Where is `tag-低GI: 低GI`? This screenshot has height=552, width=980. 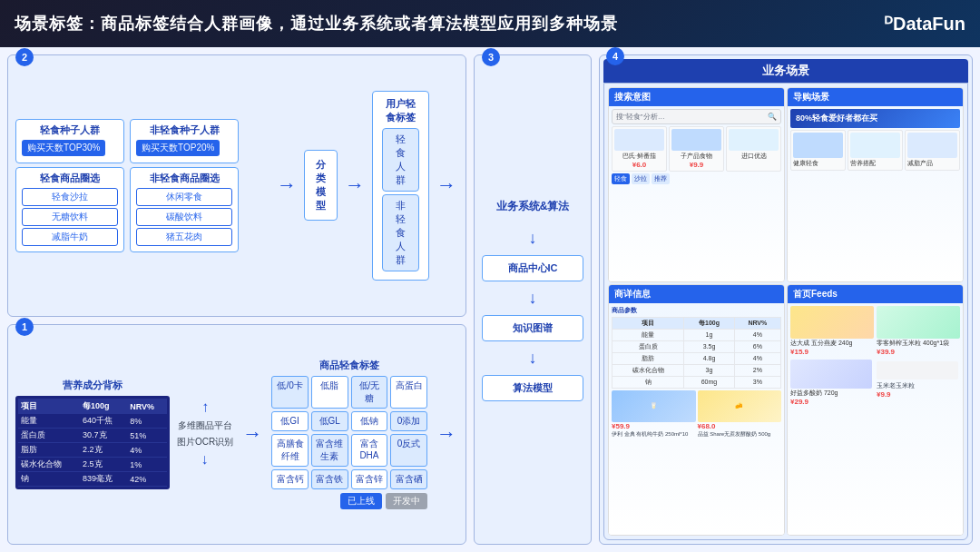 tag-低GI: 低GI is located at coordinates (290, 421).